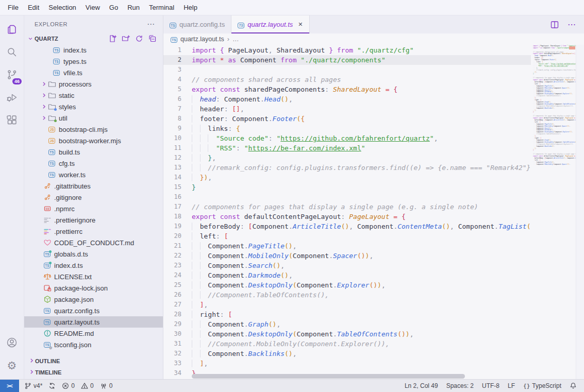 The image size is (584, 392). What do you see at coordinates (30, 39) in the screenshot?
I see `chevron-down-icon` at bounding box center [30, 39].